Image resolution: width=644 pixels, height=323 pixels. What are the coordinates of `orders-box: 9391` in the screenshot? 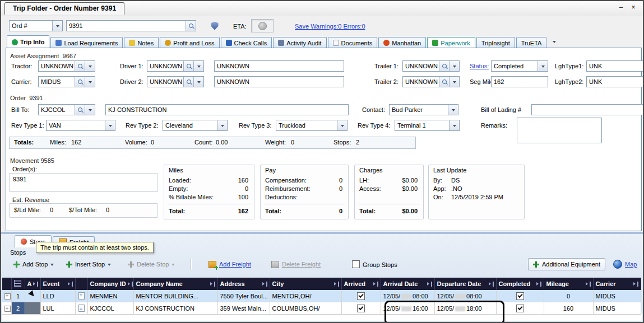 It's located at (84, 182).